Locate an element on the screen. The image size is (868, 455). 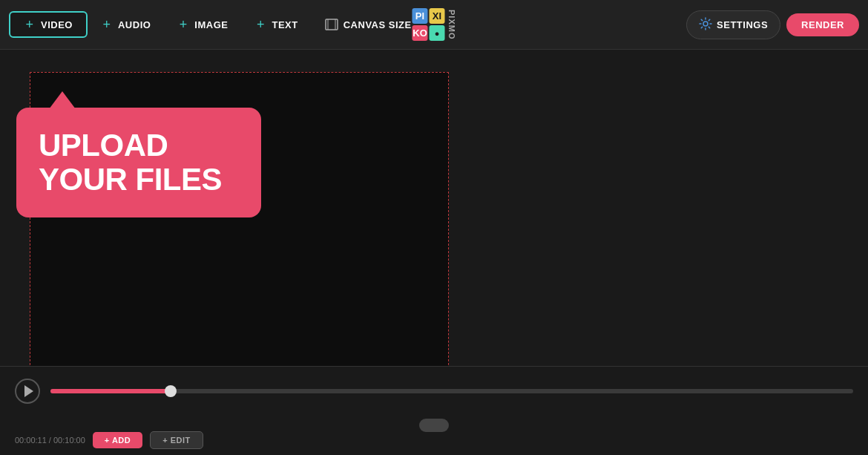
image-label: IMAGE is located at coordinates (211, 25).